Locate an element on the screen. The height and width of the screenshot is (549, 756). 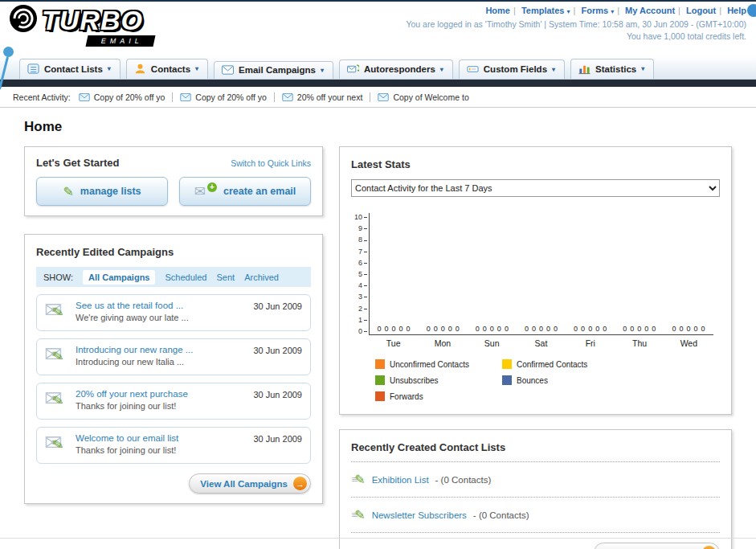
x-axis-day-label: Wed is located at coordinates (689, 343).